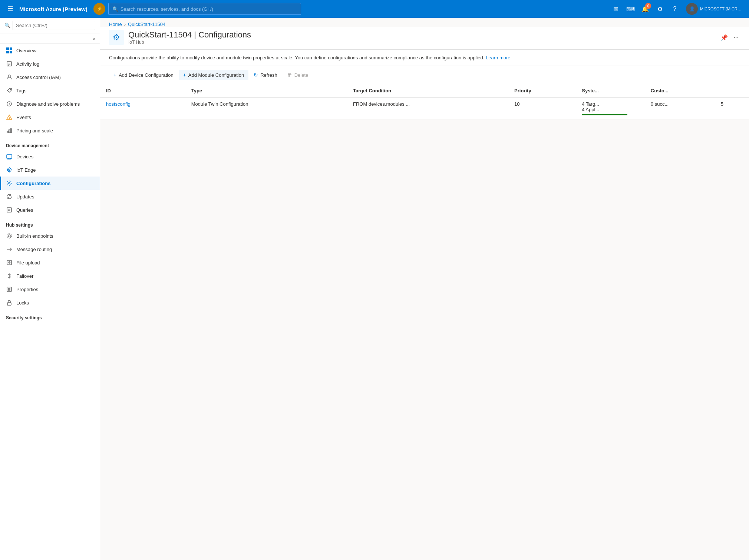 This screenshot has width=749, height=560. What do you see at coordinates (425, 22) in the screenshot?
I see `breadcrumb: Home › QuickStart-11504` at bounding box center [425, 22].